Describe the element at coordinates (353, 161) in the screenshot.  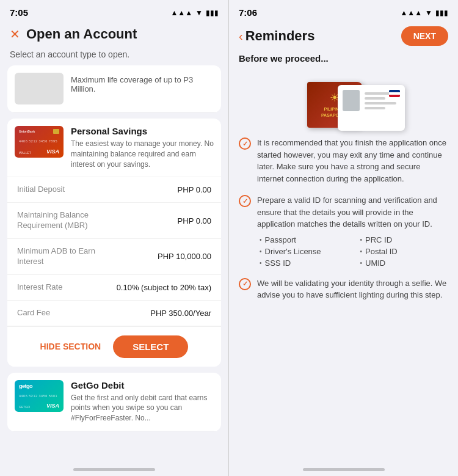
I see `reminder-text-1: It is recommended that you finish the ap…` at that location.